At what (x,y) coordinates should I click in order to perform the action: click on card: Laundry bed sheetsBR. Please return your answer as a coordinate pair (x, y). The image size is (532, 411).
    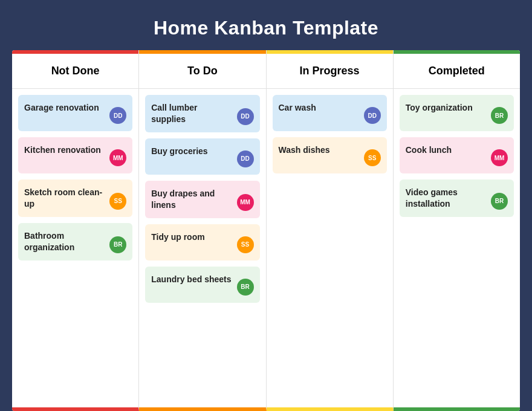
    Looking at the image, I should click on (202, 285).